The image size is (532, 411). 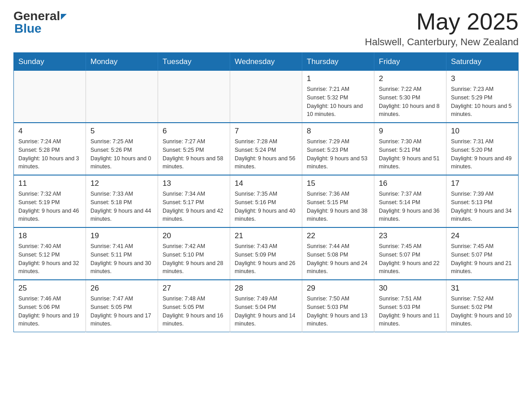 I want to click on header-tuesday: Tuesday, so click(x=194, y=62).